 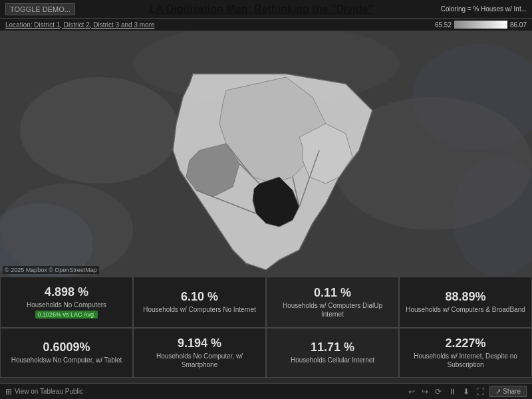 What do you see at coordinates (40, 9) in the screenshot?
I see `toggle-demo-button: TOGGLE DEMO...` at bounding box center [40, 9].